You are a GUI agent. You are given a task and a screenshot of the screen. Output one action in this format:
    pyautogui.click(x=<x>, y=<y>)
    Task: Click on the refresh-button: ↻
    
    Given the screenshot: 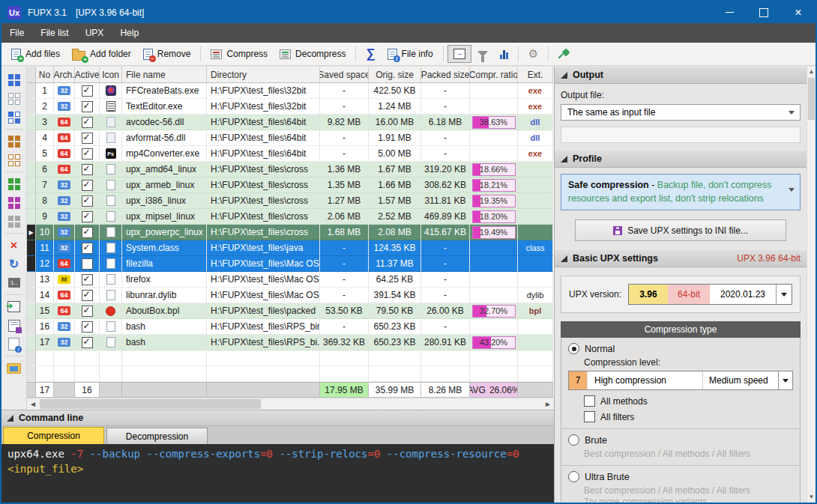 What is the action you would take?
    pyautogui.click(x=14, y=264)
    